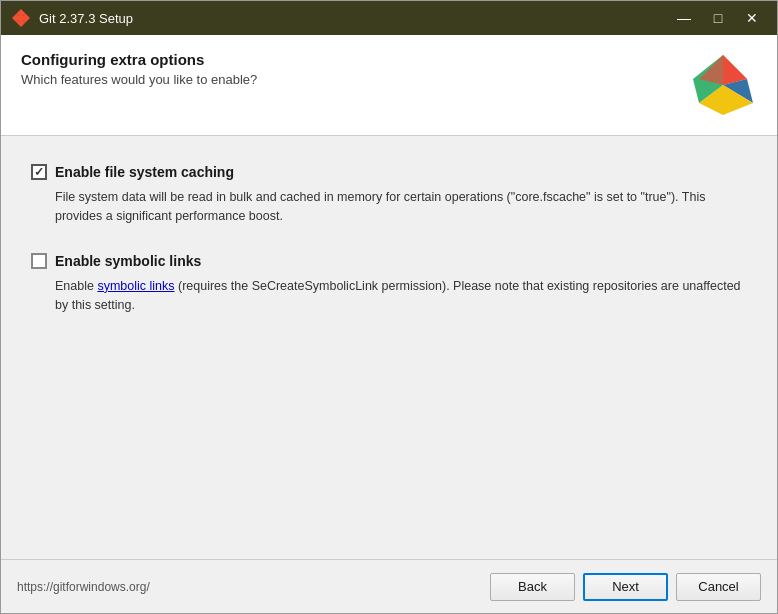 The width and height of the screenshot is (778, 614). Describe the element at coordinates (684, 18) in the screenshot. I see `minimize-button: —` at that location.